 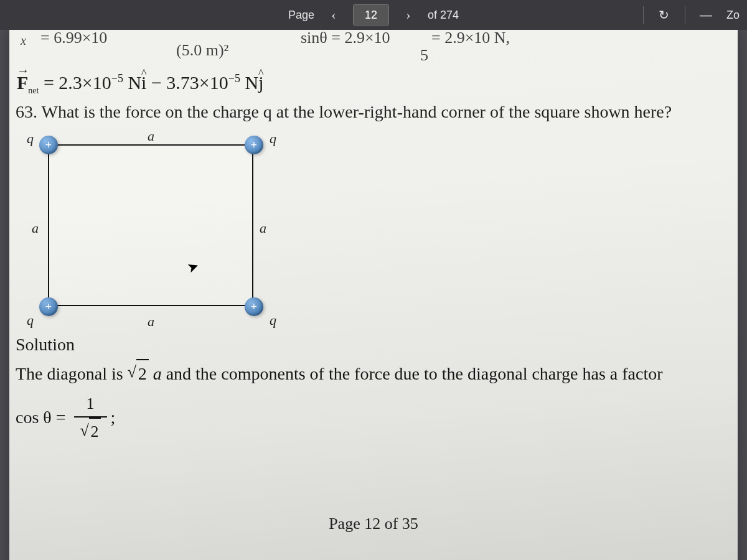 I want to click on frag-left: x, so click(x=24, y=41).